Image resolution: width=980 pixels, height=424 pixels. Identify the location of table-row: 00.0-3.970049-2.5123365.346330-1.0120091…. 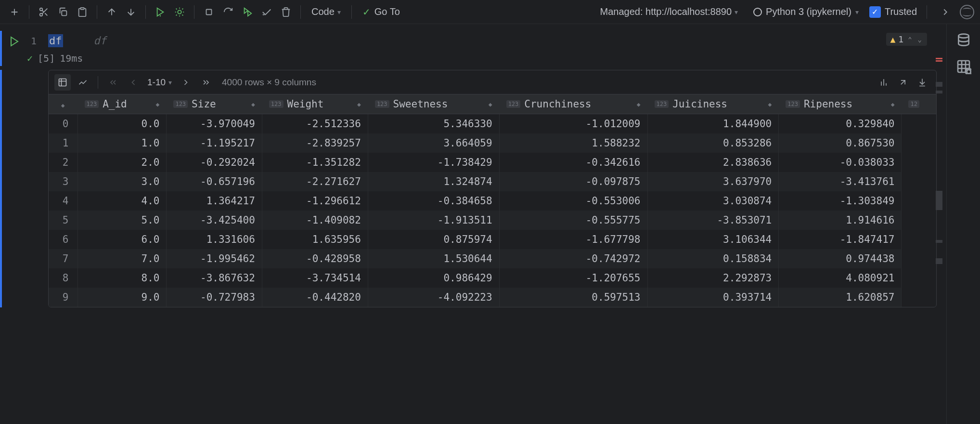
(492, 124).